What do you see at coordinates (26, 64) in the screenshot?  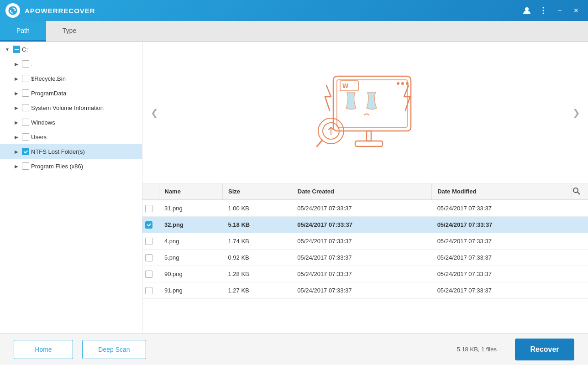 I see `dot-checkbox` at bounding box center [26, 64].